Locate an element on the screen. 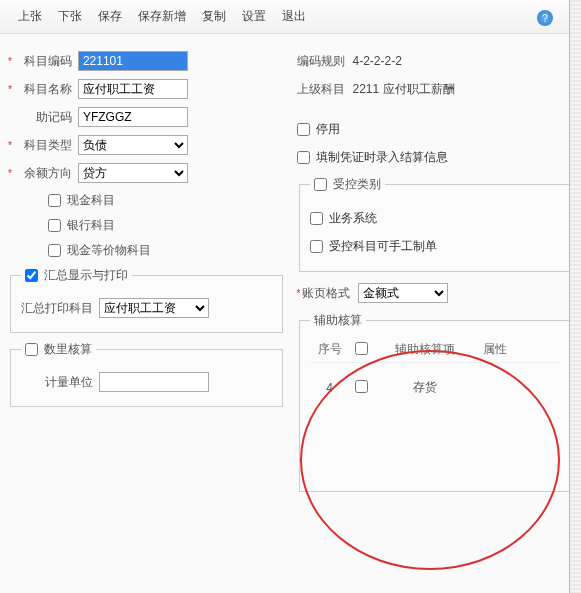  select-print: 应付职工工资 is located at coordinates (154, 308).